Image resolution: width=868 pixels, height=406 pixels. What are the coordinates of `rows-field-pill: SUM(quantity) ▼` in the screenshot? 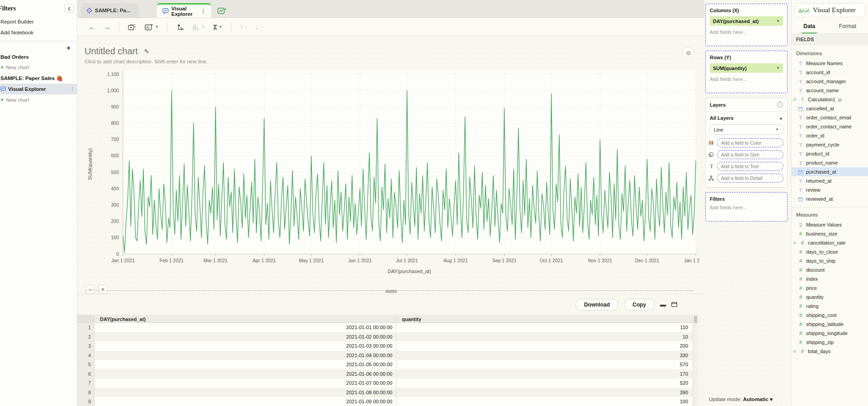 It's located at (746, 68).